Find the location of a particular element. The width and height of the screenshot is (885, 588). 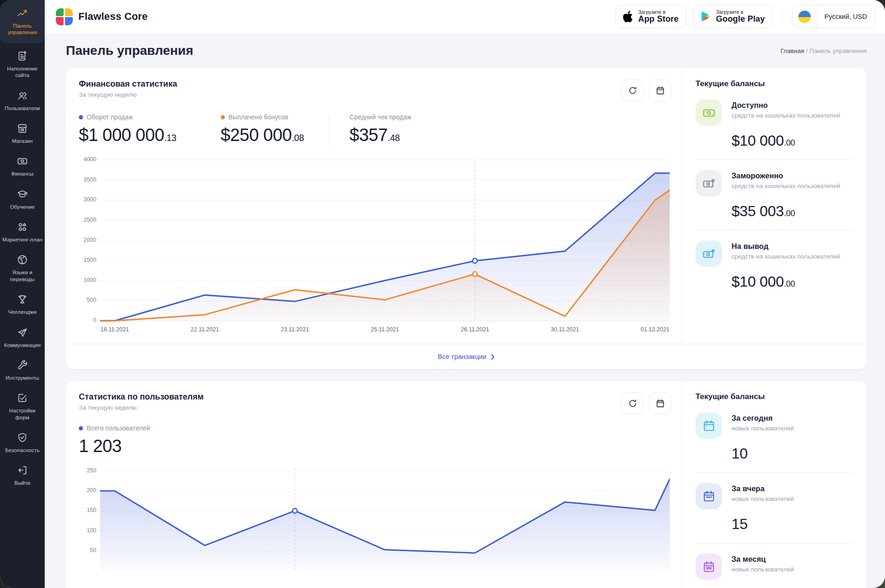

sidebar-item-label: Маркетинг-план is located at coordinates (22, 240).